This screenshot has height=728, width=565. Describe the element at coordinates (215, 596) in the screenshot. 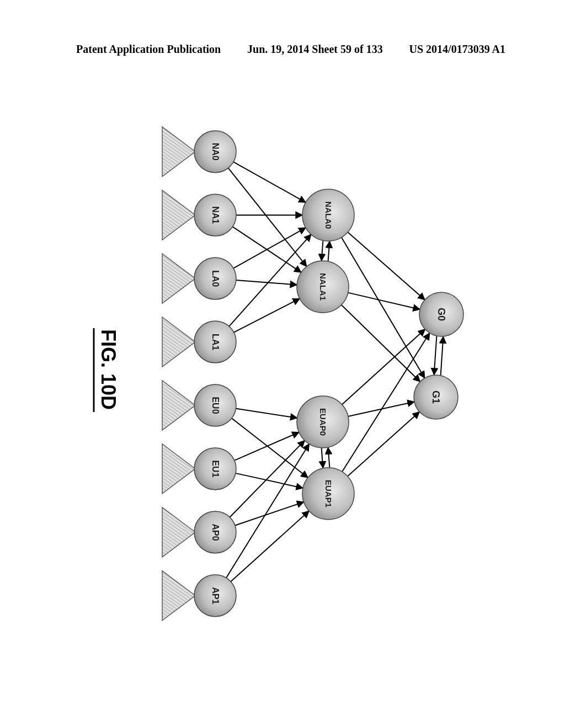

I see `node-AP1: AP1` at that location.